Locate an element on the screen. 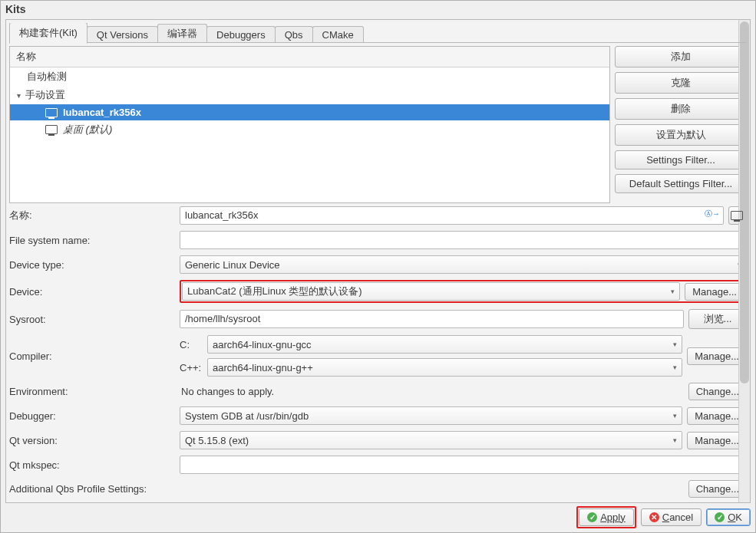 The height and width of the screenshot is (533, 756). clone-button: 克隆 is located at coordinates (681, 83).